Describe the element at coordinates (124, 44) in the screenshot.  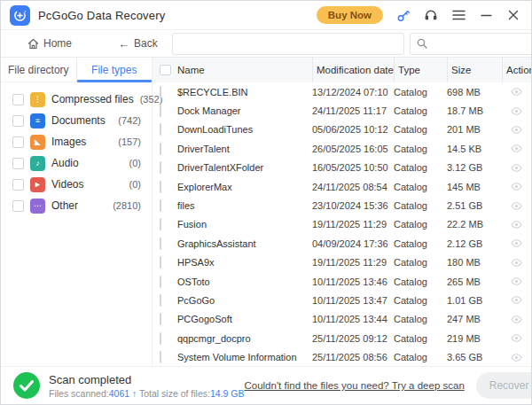
I see `back-arrow-icon: ←` at that location.